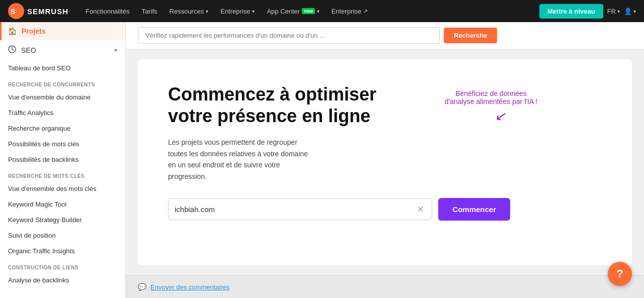 This screenshot has width=644, height=298. Describe the element at coordinates (62, 280) in the screenshot. I see `sidebar-item-analyse-backlinks: Analyse de backlinks` at that location.